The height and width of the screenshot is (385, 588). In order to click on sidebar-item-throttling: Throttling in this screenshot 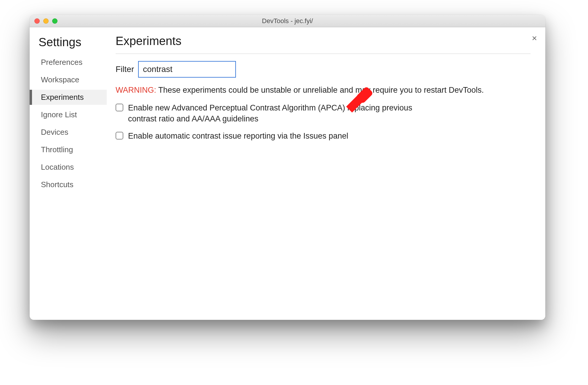, I will do `click(68, 150)`.